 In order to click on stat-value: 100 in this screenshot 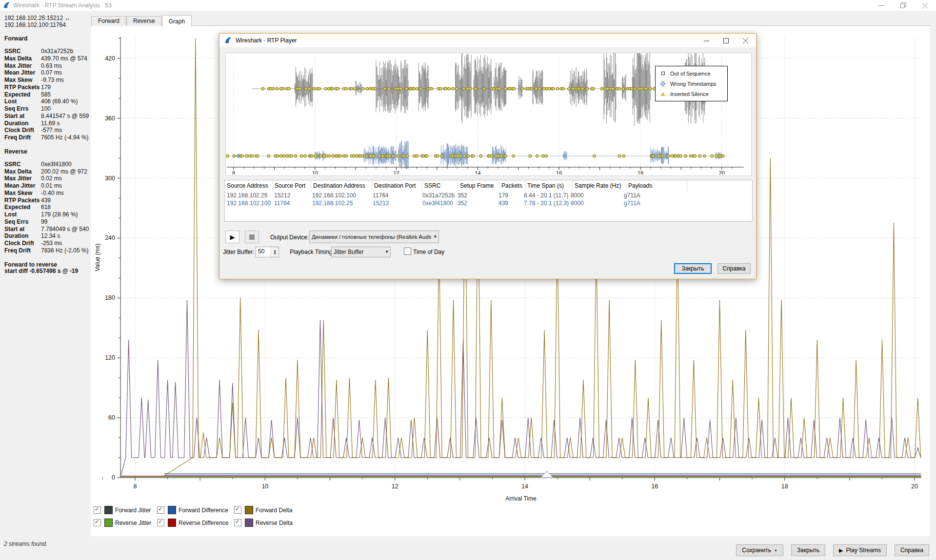, I will do `click(46, 109)`.